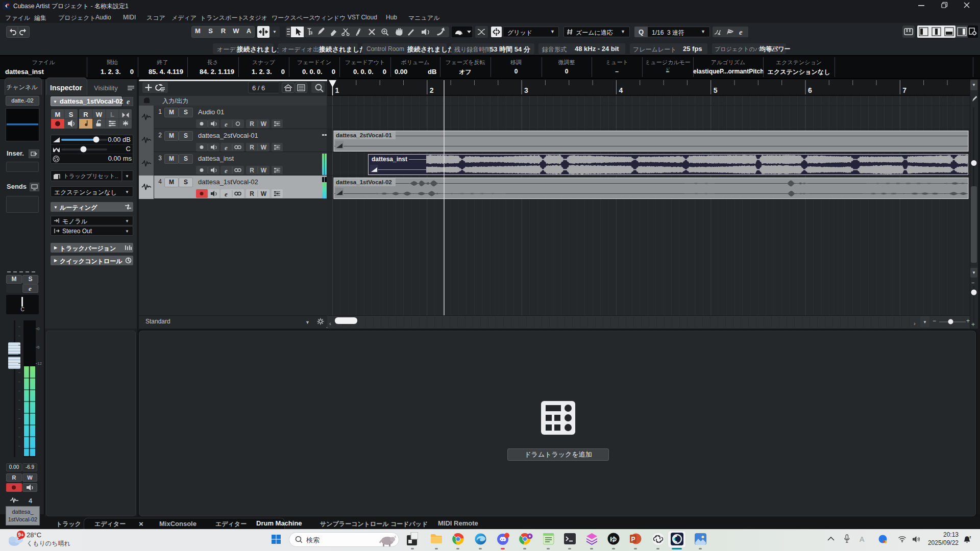 The image size is (980, 551). Describe the element at coordinates (970, 537) in the screenshot. I see `svg-text: z` at that location.